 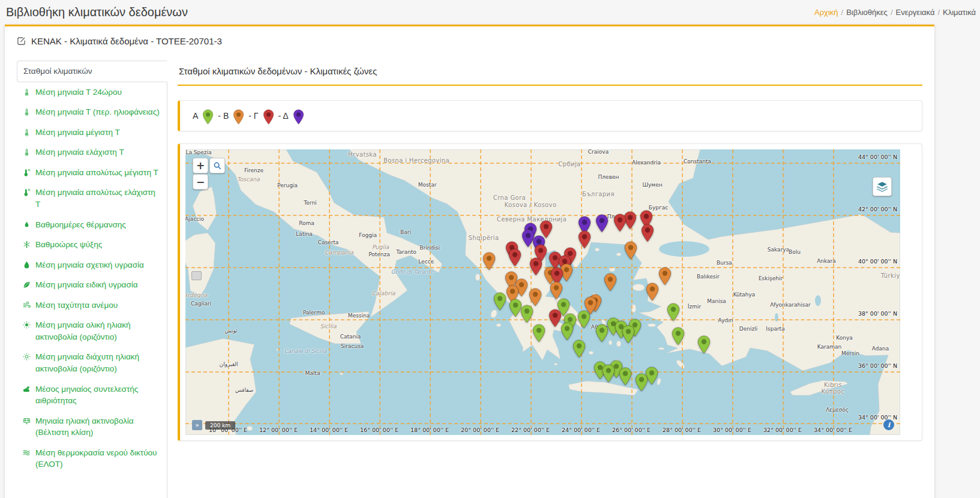 I want to click on edit-icon, so click(x=22, y=41).